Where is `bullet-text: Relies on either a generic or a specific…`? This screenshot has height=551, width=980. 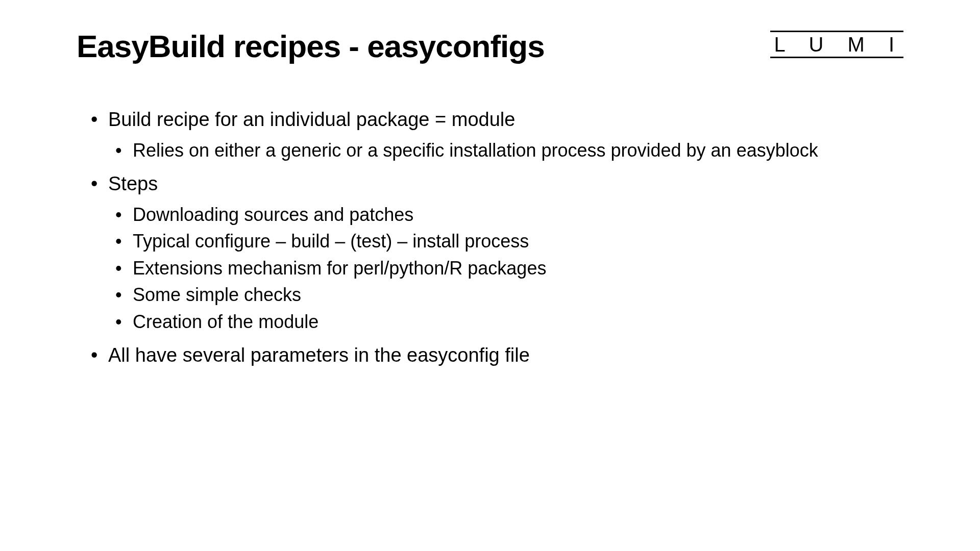
bullet-text: Relies on either a generic or a specific… is located at coordinates (476, 150).